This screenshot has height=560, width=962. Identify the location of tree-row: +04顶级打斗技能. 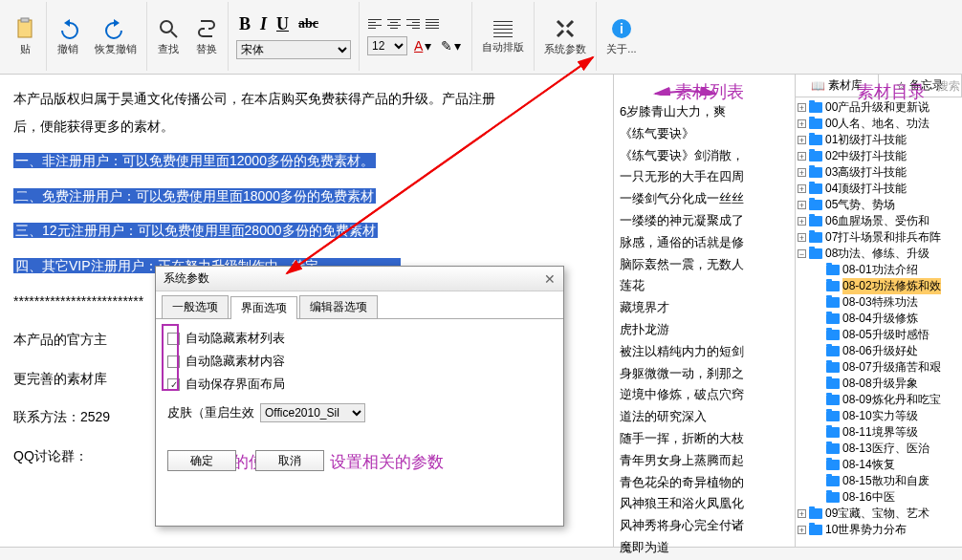
(879, 189).